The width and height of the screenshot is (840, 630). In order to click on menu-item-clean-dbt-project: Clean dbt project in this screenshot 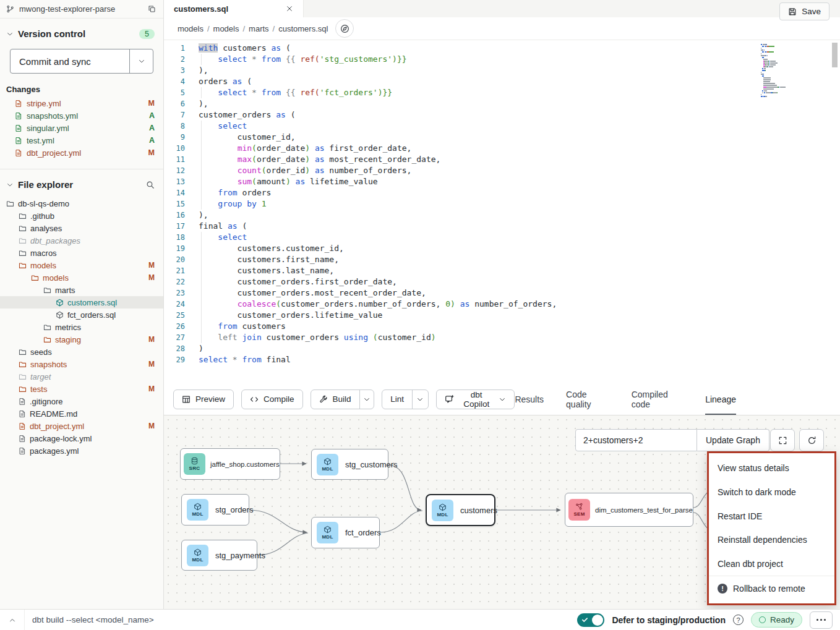, I will do `click(772, 564)`.